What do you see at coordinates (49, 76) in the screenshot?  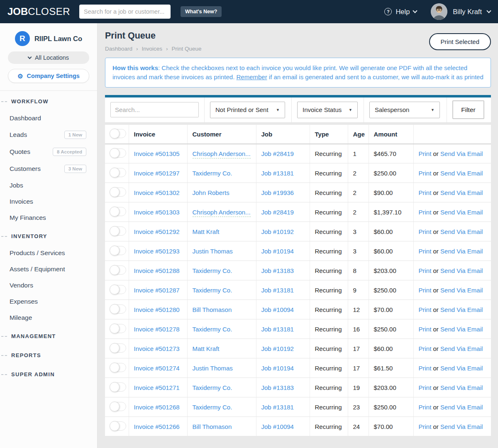 I see `company-settings-button: ⚙ Company Settings` at bounding box center [49, 76].